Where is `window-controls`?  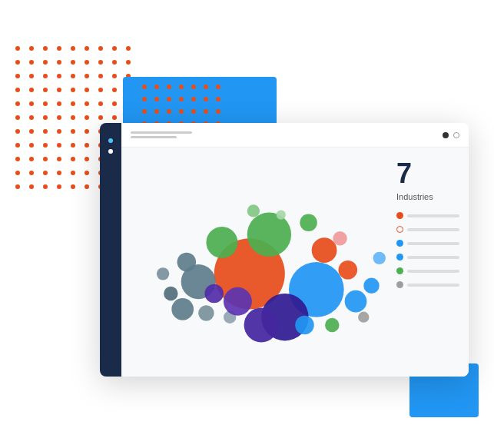
window-controls is located at coordinates (451, 135).